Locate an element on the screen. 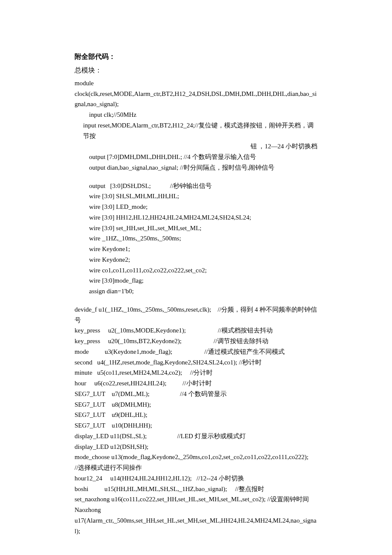  code-line: display_LED u11(DSL,SL); //LED 灯显示秒或模式灯 is located at coordinates (196, 436).